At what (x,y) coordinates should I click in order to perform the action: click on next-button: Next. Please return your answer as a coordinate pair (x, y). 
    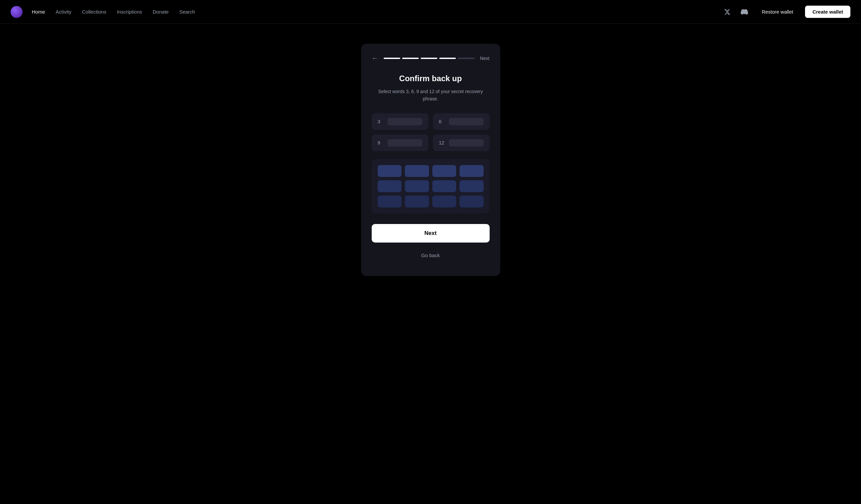
    Looking at the image, I should click on (430, 233).